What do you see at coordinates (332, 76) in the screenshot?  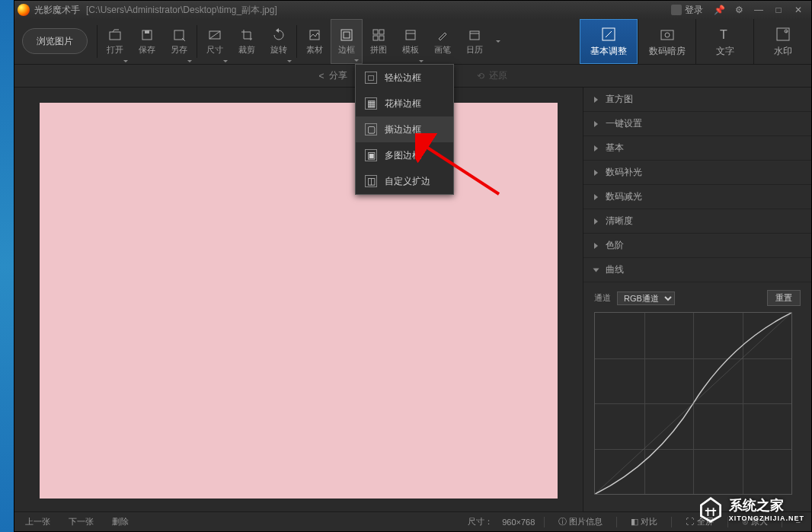 I see `share-button: <分享` at bounding box center [332, 76].